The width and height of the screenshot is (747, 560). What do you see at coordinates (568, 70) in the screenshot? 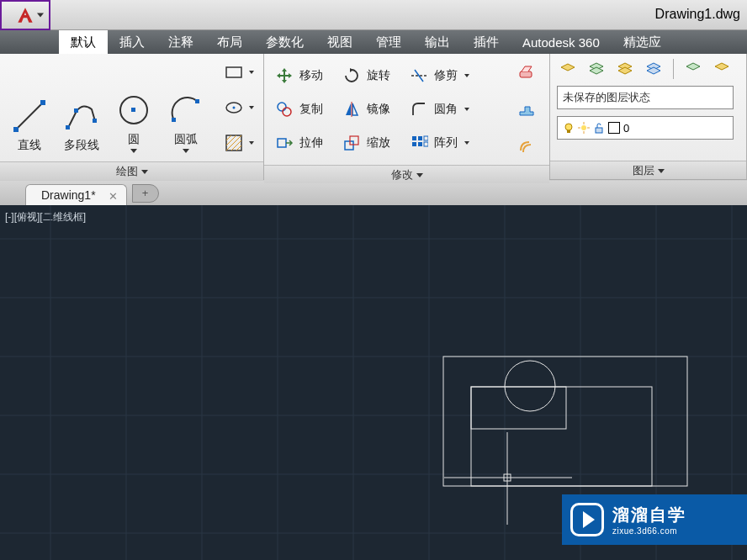
I see `layer-properties-icon` at bounding box center [568, 70].